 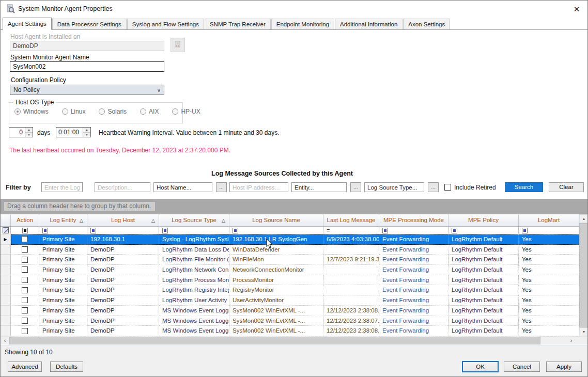 I want to click on column-header-action: Action, so click(x=25, y=221).